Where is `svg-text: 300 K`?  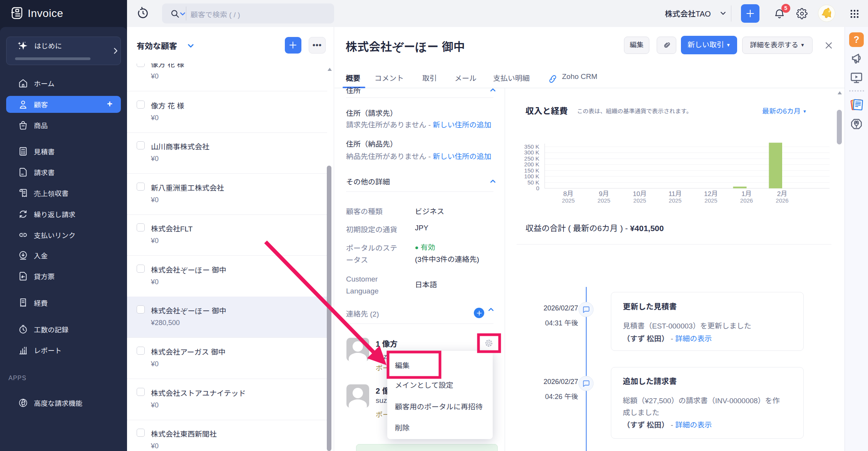 svg-text: 300 K is located at coordinates (532, 153).